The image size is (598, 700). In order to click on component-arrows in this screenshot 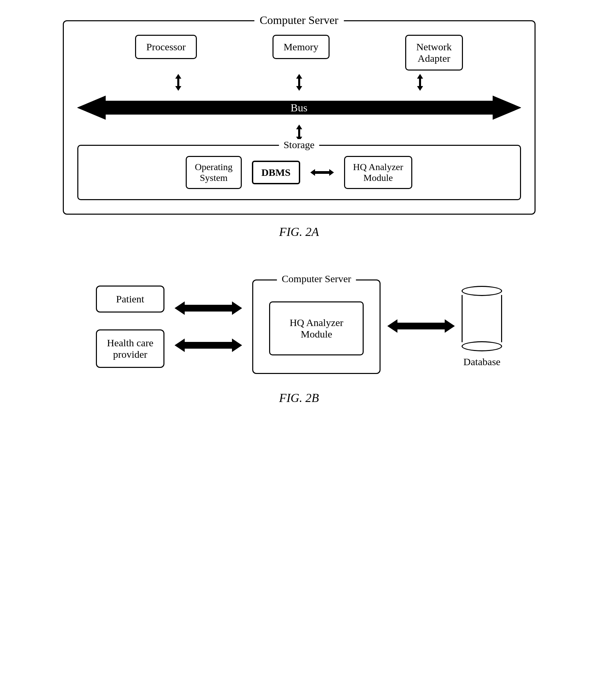, I will do `click(299, 82)`.